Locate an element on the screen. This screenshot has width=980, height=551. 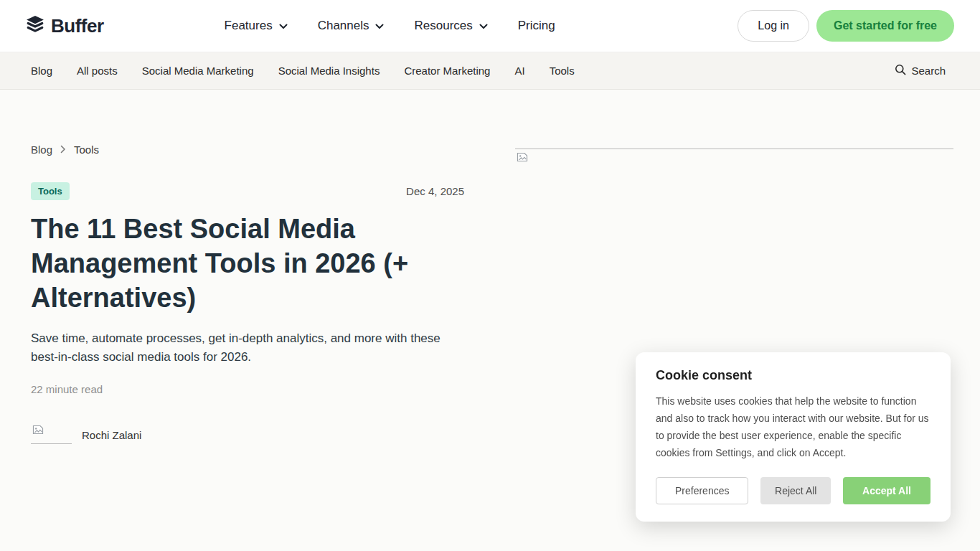
preferences-button: Preferences is located at coordinates (702, 491).